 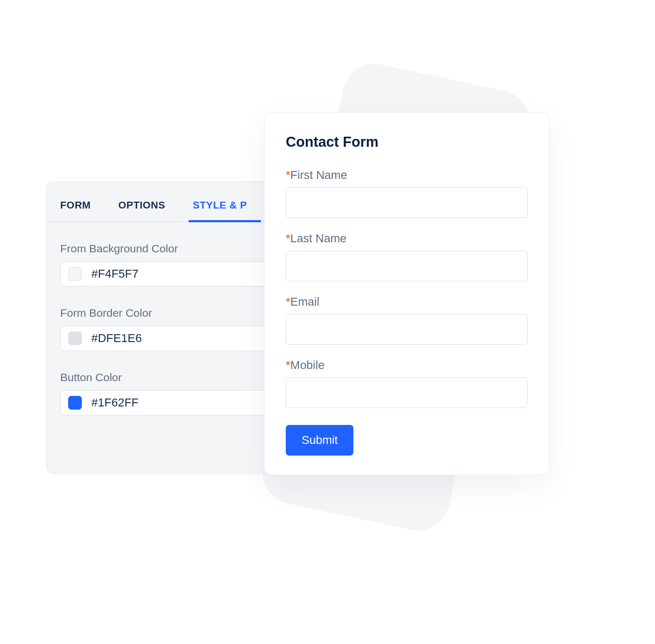 What do you see at coordinates (320, 440) in the screenshot?
I see `submit-button: Submit` at bounding box center [320, 440].